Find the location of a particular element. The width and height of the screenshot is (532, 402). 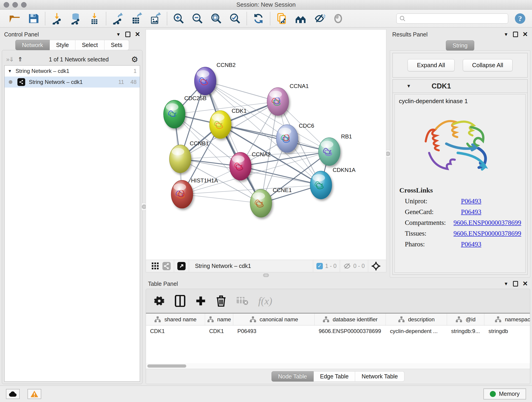

table-panel-float-icon is located at coordinates (516, 284).